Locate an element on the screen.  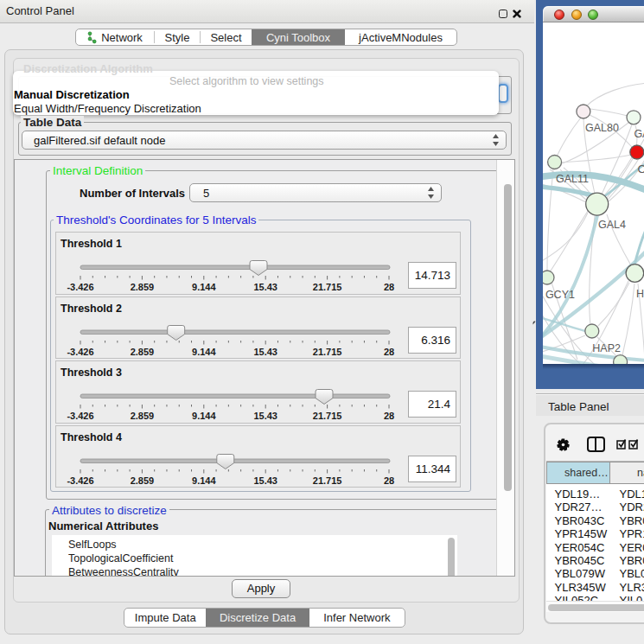
svg-text: GAL4 is located at coordinates (612, 225).